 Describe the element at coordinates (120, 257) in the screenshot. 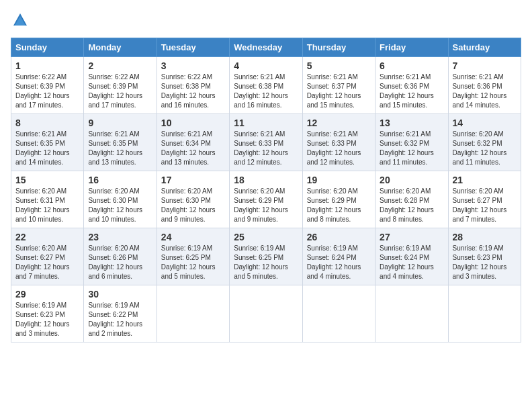

I see `calendar-cell: 23 Sunrise: 6:20 AMSunset: 6:26 PMDaylig…` at that location.